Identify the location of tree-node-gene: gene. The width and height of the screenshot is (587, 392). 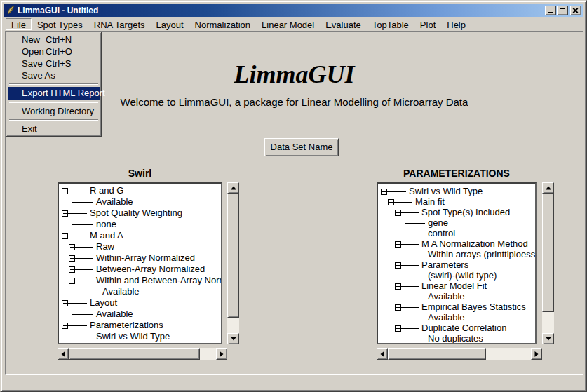
(438, 223).